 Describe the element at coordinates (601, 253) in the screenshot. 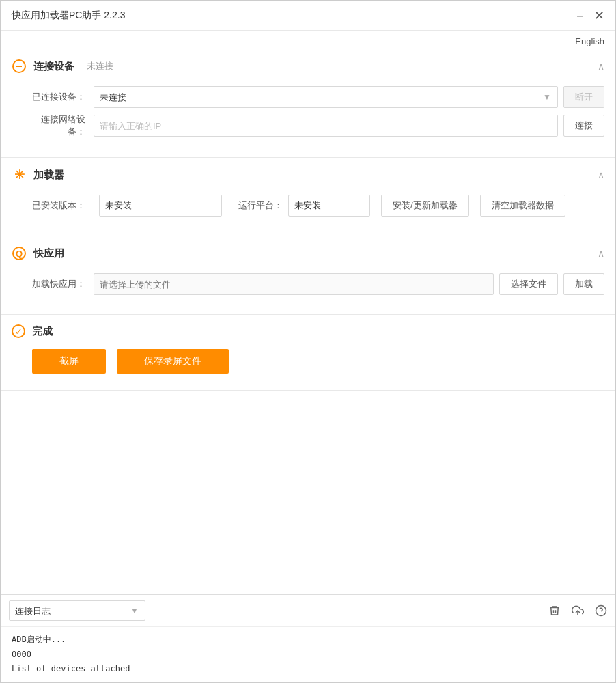

I see `quickapp-chevron-icon: ∧` at that location.